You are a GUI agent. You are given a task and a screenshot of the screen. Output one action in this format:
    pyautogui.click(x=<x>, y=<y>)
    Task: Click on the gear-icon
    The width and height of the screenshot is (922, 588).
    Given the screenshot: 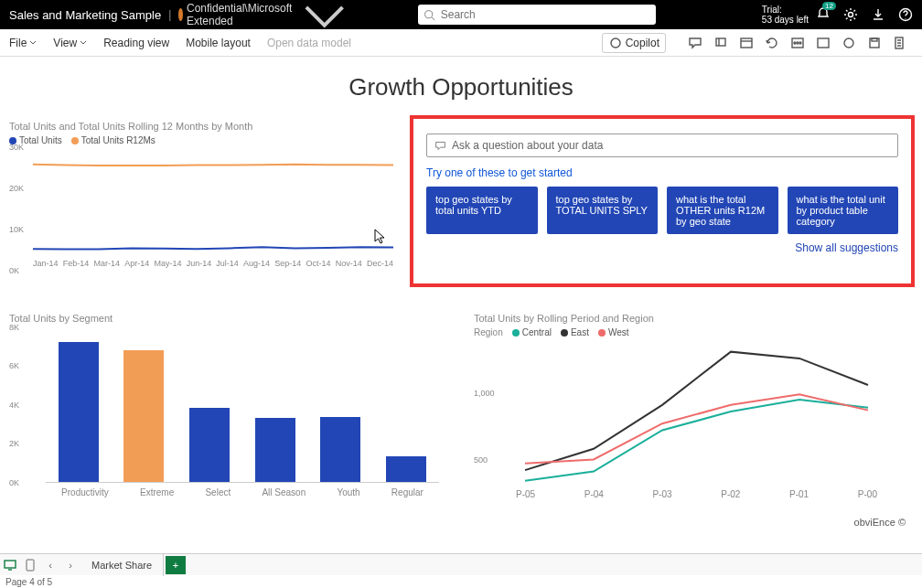 What is the action you would take?
    pyautogui.click(x=851, y=15)
    